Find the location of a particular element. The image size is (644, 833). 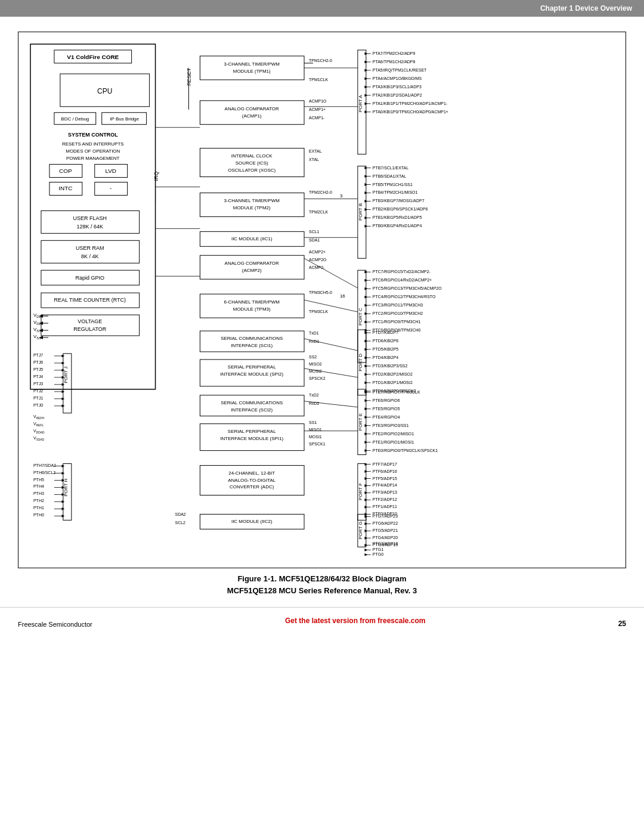

svg-text: IIC MODULE (IIC1) is located at coordinates (252, 239).